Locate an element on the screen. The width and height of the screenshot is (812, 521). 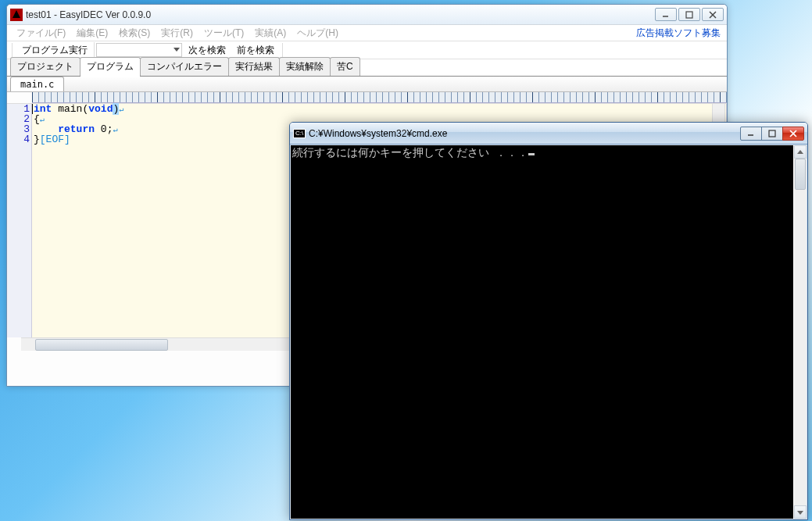
ide-tabs: プロジェクト プログラム コンパイルエラー 実行結果 実績解除 苦C is located at coordinates (367, 68).